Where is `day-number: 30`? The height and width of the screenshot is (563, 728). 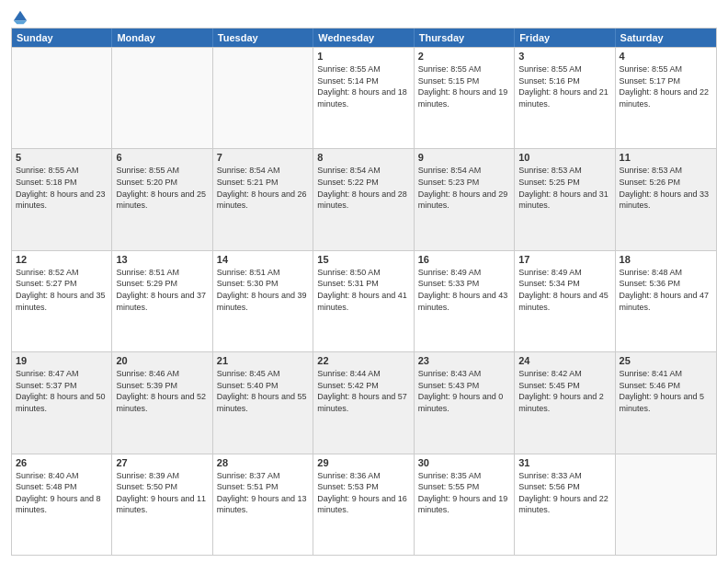 day-number: 30 is located at coordinates (464, 463).